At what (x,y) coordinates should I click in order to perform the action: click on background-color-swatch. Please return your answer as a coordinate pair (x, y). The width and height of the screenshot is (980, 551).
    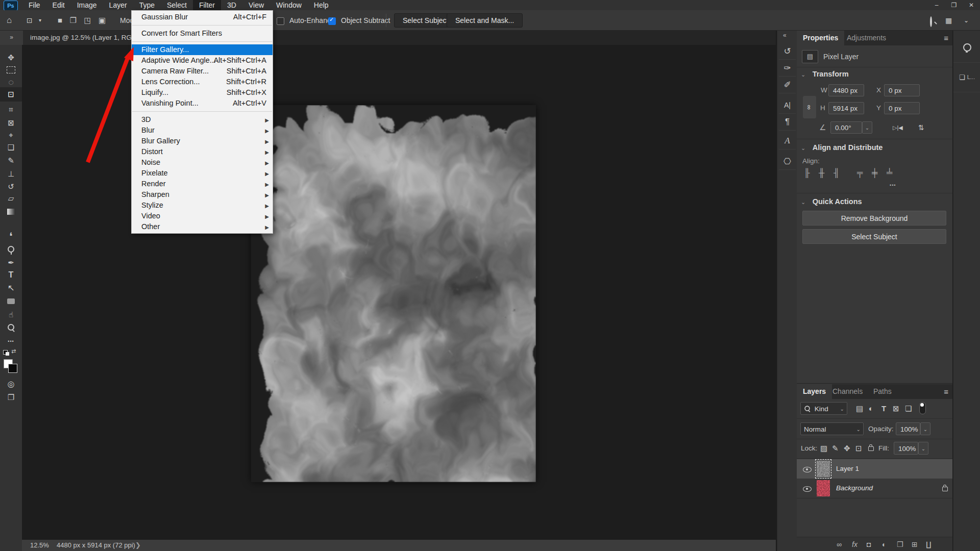
    Looking at the image, I should click on (13, 368).